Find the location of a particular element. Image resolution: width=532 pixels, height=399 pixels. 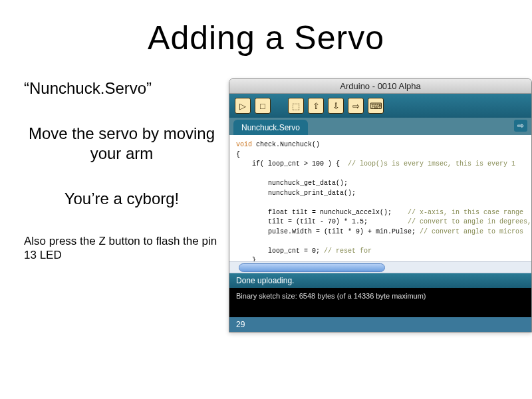

verify-button: ▷ is located at coordinates (243, 106).